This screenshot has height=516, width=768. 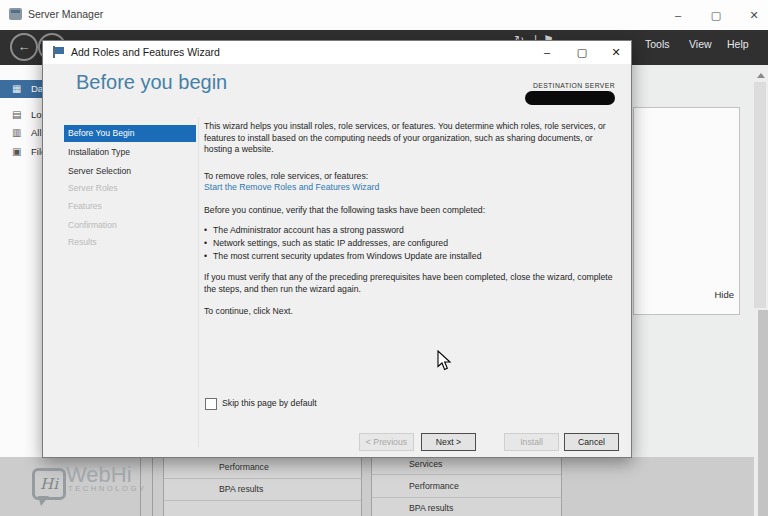 What do you see at coordinates (592, 442) in the screenshot?
I see `cancel-button: Cancel` at bounding box center [592, 442].